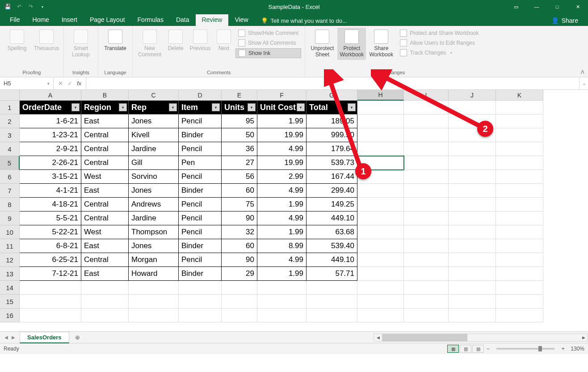 This screenshot has width=588, height=372. Describe the element at coordinates (239, 122) in the screenshot. I see `data-cell: 95` at that location.